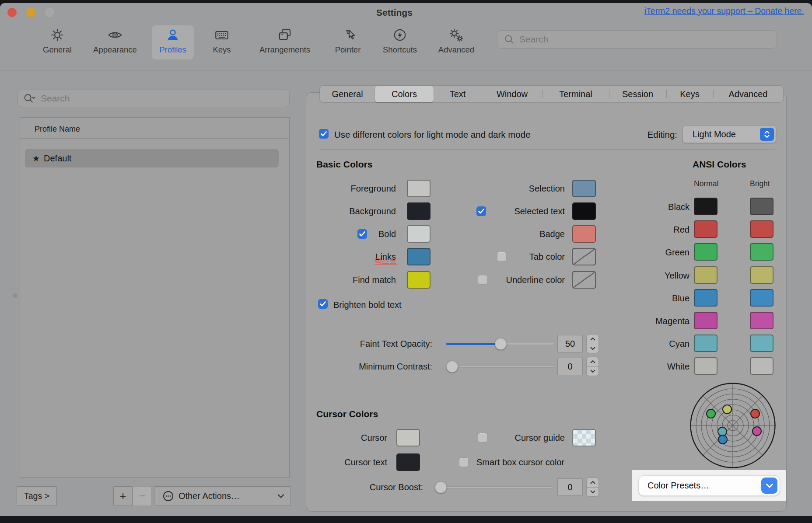  Describe the element at coordinates (706, 343) in the screenshot. I see `ansi-cyan-normal-swatch` at that location.